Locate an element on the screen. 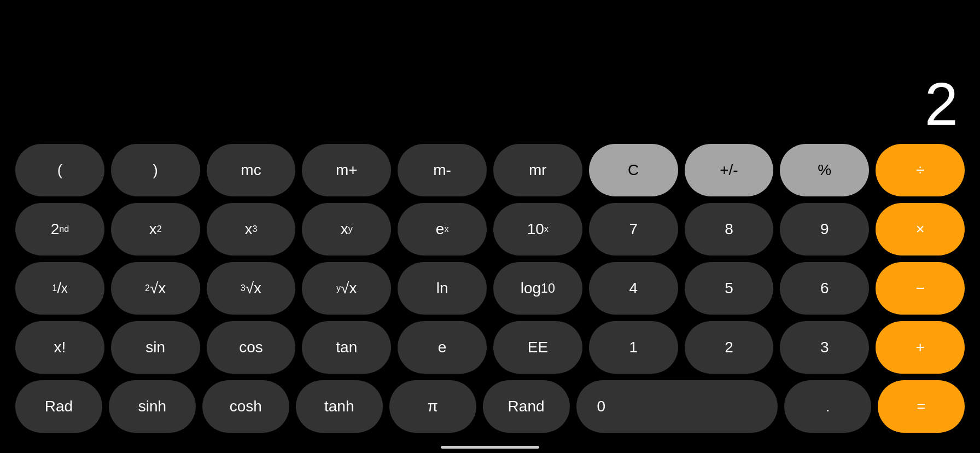 This screenshot has height=453, width=980. btn-decimal: . is located at coordinates (828, 406).